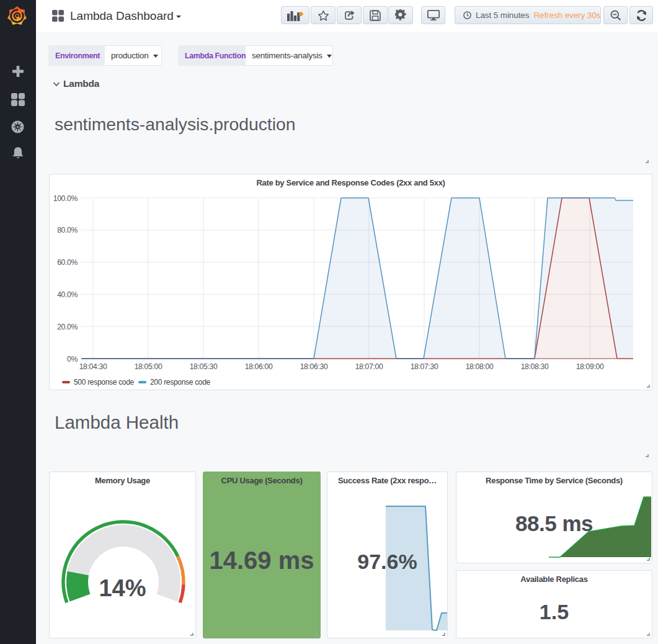 The width and height of the screenshot is (658, 644). Describe the element at coordinates (535, 367) in the screenshot. I see `svg-text: 18:08:30` at that location.